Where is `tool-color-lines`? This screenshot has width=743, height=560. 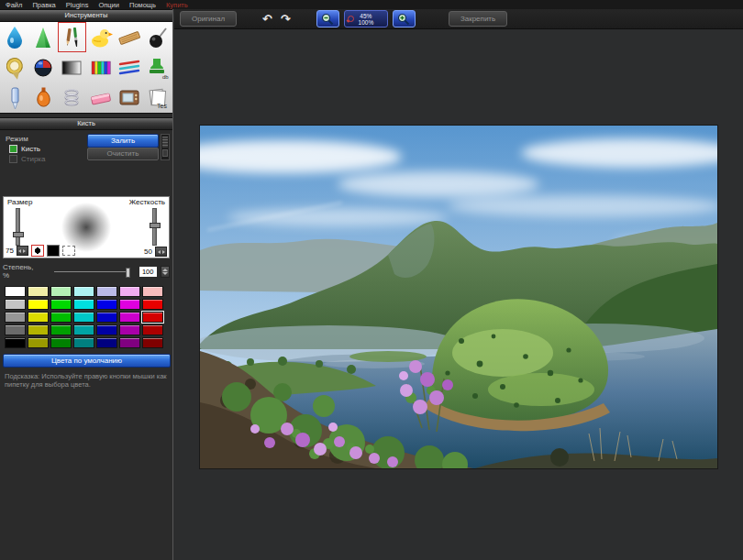
tool-color-lines is located at coordinates (128, 68).